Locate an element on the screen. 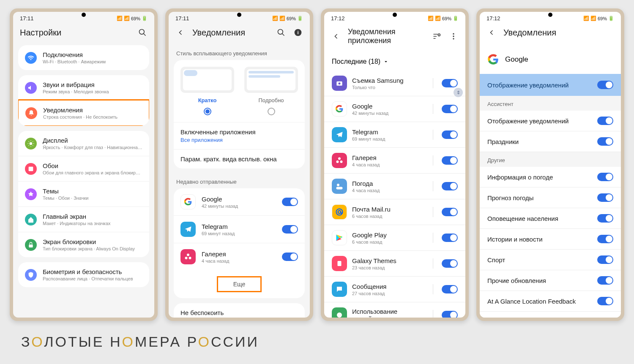 Image resolution: width=634 pixels, height=364 pixels. settings-row-notifications: УведомленияСтрока состояния · Не беспоко… is located at coordinates (84, 112).